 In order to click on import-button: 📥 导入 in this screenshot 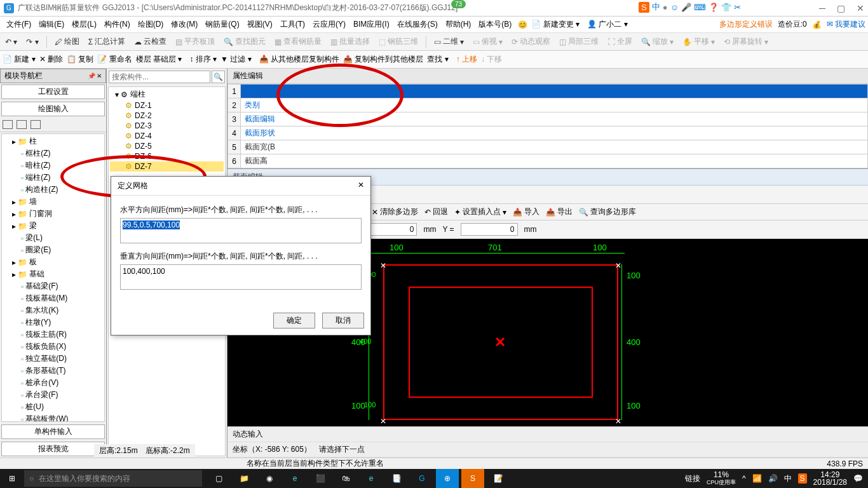, I will do `click(526, 212)`.